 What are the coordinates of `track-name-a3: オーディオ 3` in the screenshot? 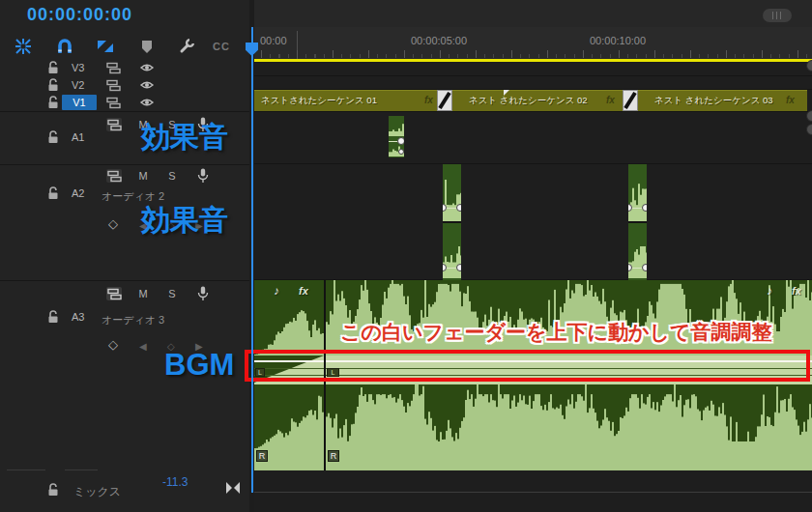 It's located at (133, 321).